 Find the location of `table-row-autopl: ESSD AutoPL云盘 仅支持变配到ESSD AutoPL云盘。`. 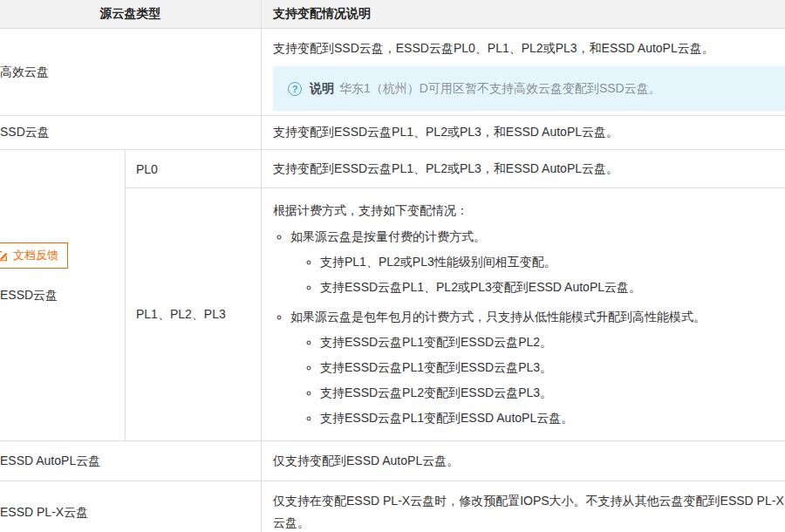

table-row-autopl: ESSD AutoPL云盘 仅支持变配到ESSD AutoPL云盘。 is located at coordinates (392, 461).